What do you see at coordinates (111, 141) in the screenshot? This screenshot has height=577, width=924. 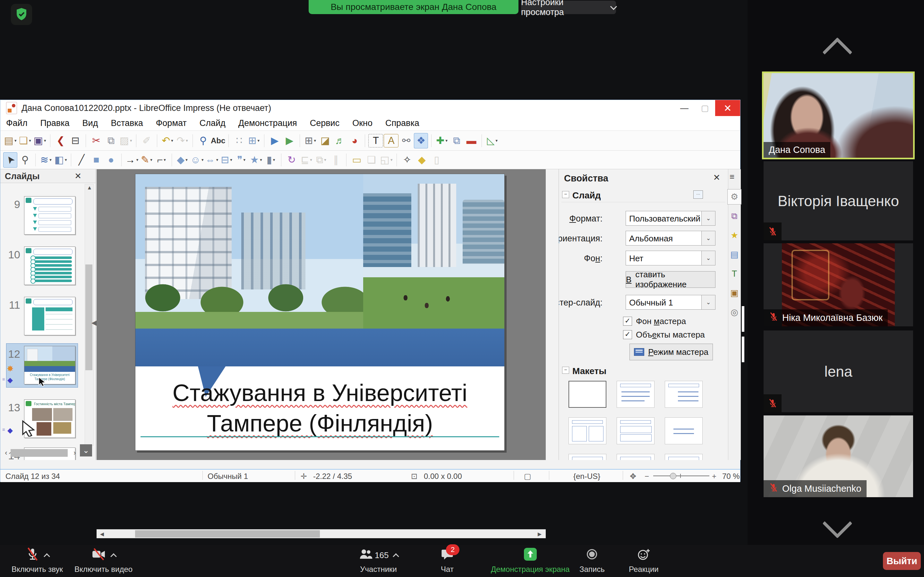 I see `copy-icon: ⧉` at bounding box center [111, 141].